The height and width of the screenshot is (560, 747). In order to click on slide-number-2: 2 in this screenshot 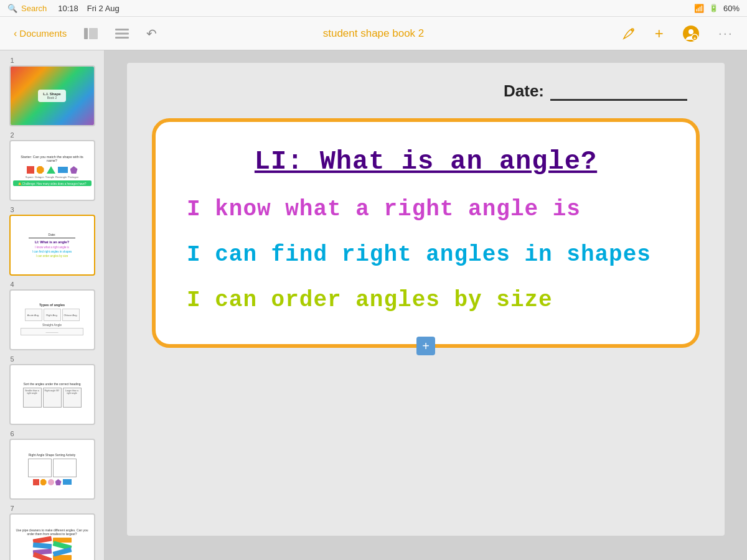, I will do `click(12, 135)`.